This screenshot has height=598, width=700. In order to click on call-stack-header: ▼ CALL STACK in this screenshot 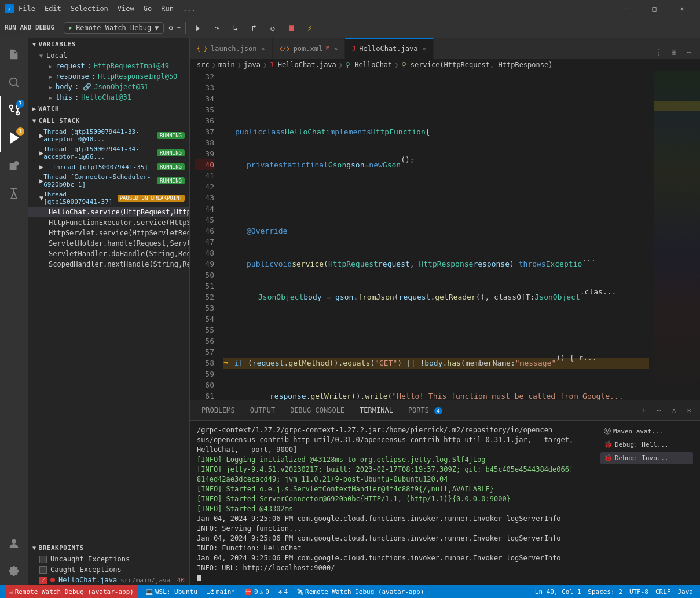, I will do `click(109, 121)`.